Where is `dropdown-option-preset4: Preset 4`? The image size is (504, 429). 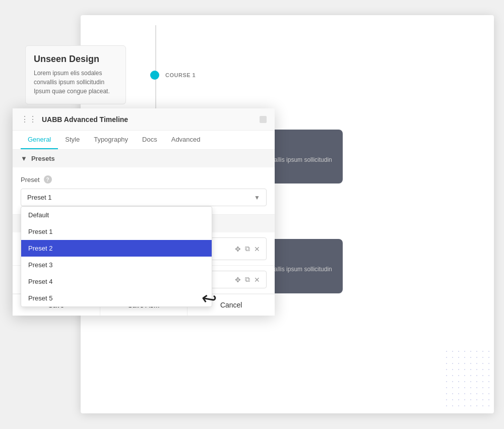 dropdown-option-preset4: Preset 4 is located at coordinates (116, 281).